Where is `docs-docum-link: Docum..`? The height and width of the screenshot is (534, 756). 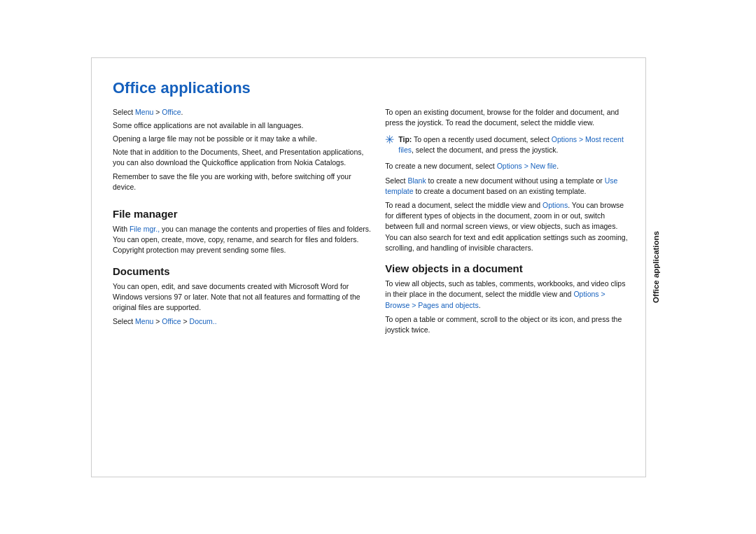 docs-docum-link: Docum.. is located at coordinates (203, 321).